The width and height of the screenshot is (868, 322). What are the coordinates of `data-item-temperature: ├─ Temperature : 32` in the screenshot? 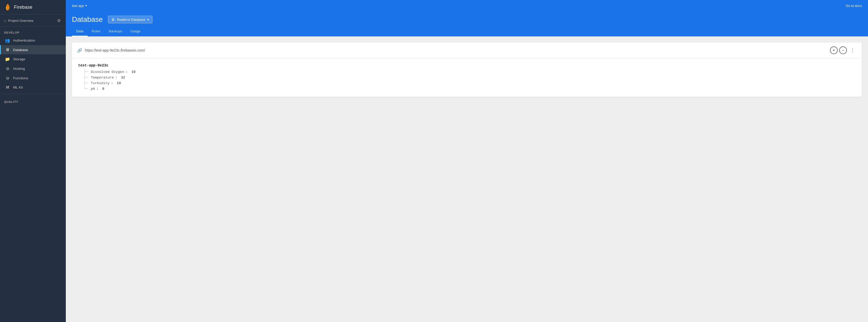 It's located at (469, 77).